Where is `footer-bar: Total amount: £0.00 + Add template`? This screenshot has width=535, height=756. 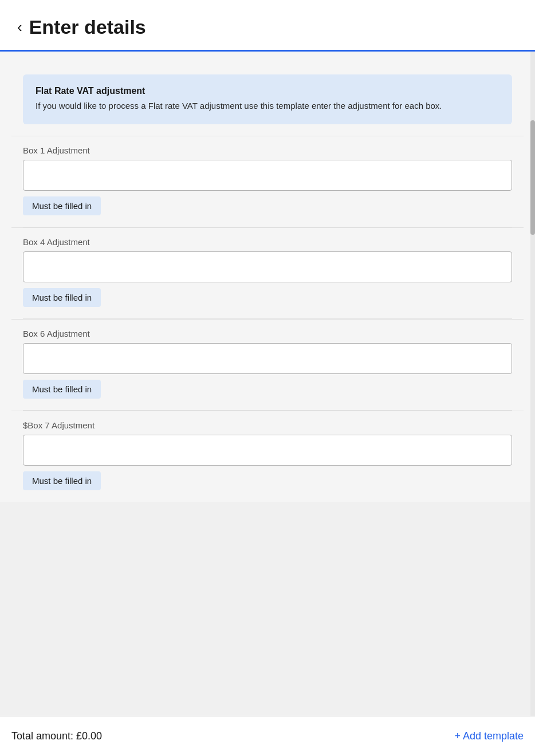
footer-bar: Total amount: £0.00 + Add template is located at coordinates (268, 736).